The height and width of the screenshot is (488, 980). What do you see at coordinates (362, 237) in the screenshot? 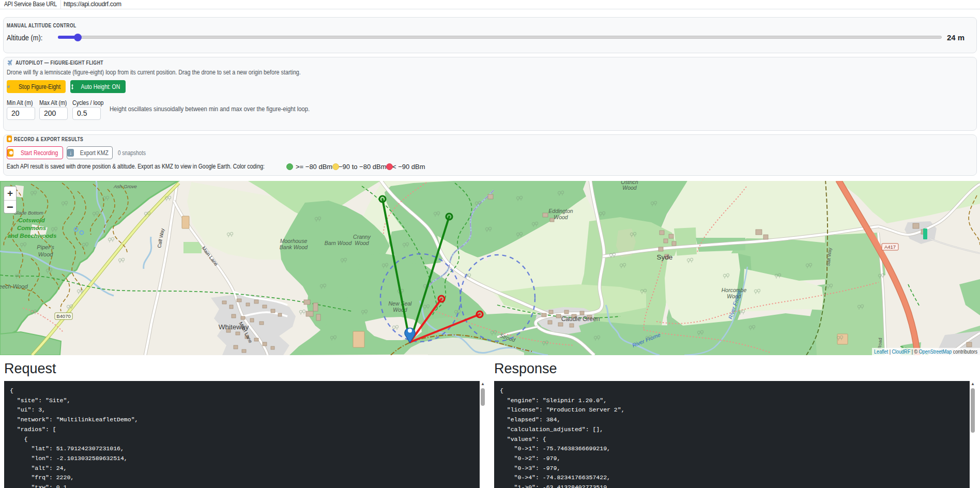
I see `svg-text: Cranny` at bounding box center [362, 237].